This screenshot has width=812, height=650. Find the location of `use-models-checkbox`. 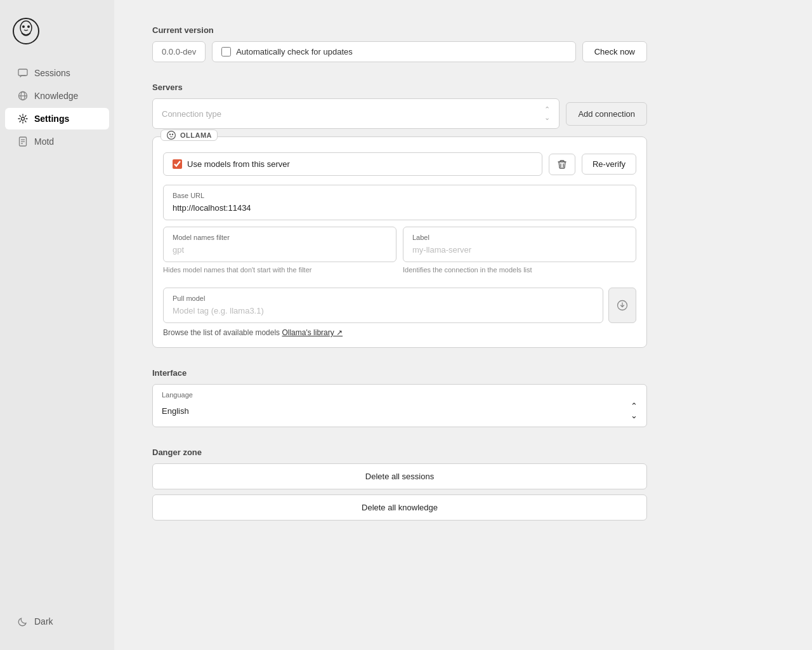

use-models-checkbox is located at coordinates (178, 164).